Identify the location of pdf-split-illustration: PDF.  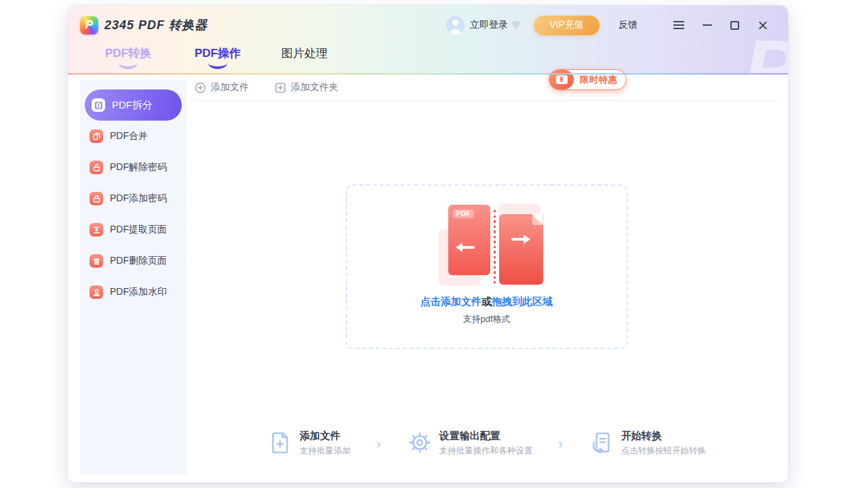
(487, 244).